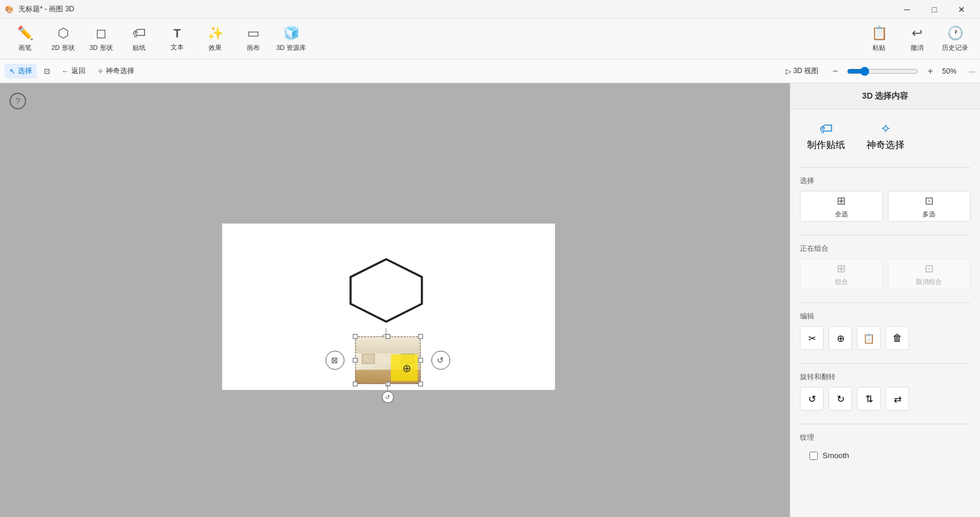  I want to click on selection-box: ⊕ ↺, so click(387, 360).